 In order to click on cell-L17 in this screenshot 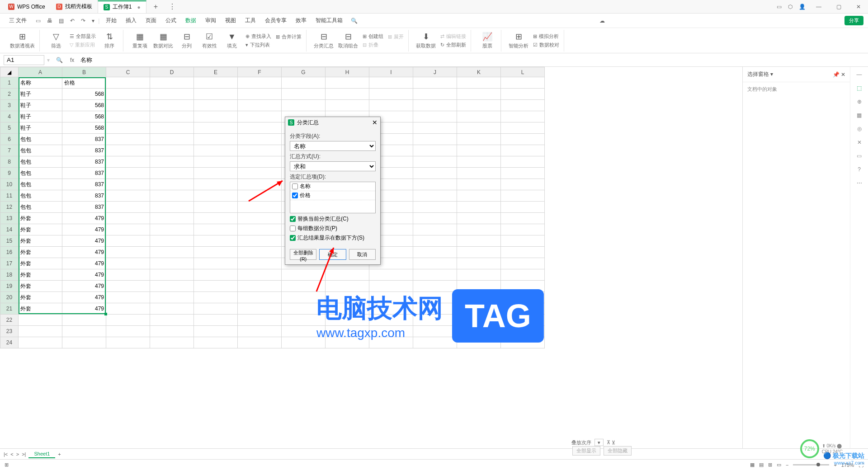, I will do `click(523, 264)`.